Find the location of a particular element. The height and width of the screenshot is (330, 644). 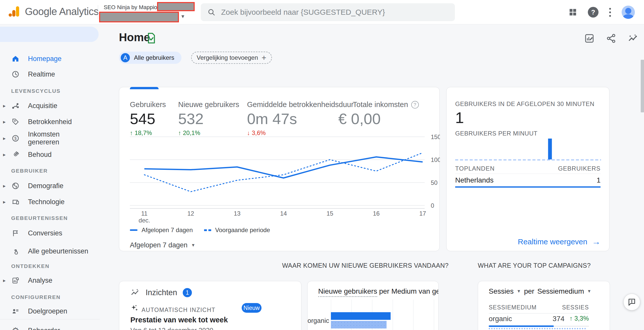

top-campaigns-card: Sessies ▼ per Sessiemedium ▼ SESSIEMEDIU… is located at coordinates (544, 306).